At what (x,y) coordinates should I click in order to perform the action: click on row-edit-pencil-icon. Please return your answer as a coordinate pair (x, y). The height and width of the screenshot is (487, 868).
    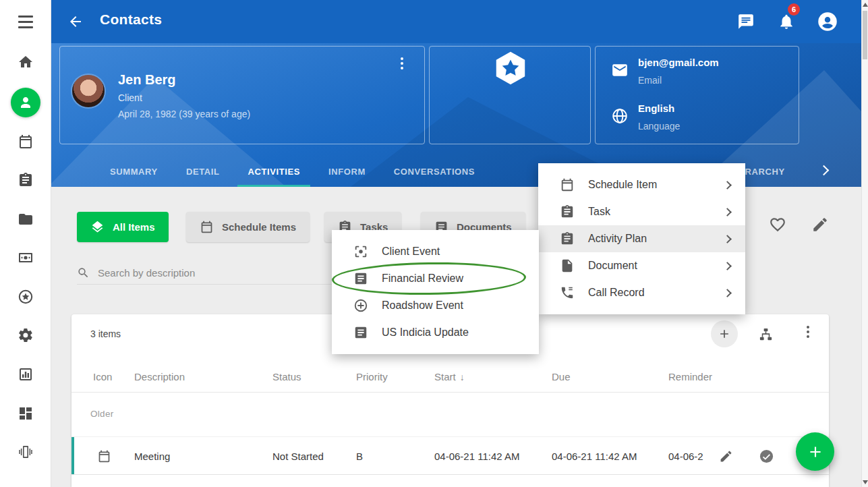
    Looking at the image, I should click on (726, 456).